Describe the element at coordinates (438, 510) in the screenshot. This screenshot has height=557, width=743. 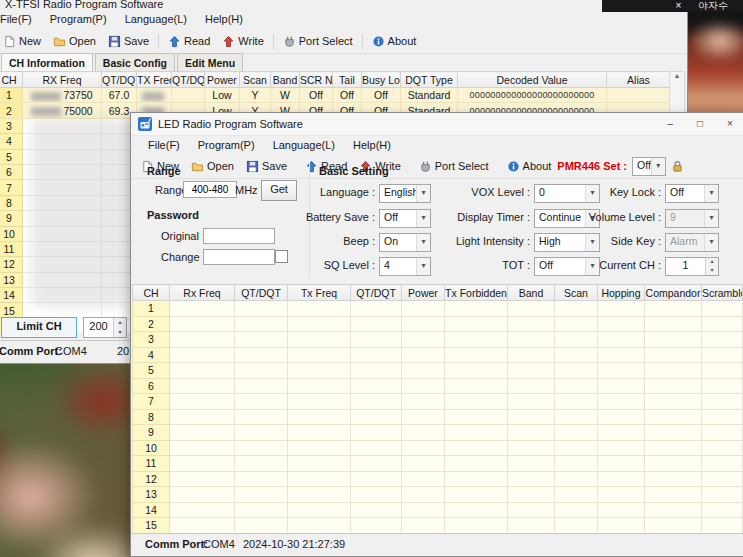
I see `table-row: 14` at that location.